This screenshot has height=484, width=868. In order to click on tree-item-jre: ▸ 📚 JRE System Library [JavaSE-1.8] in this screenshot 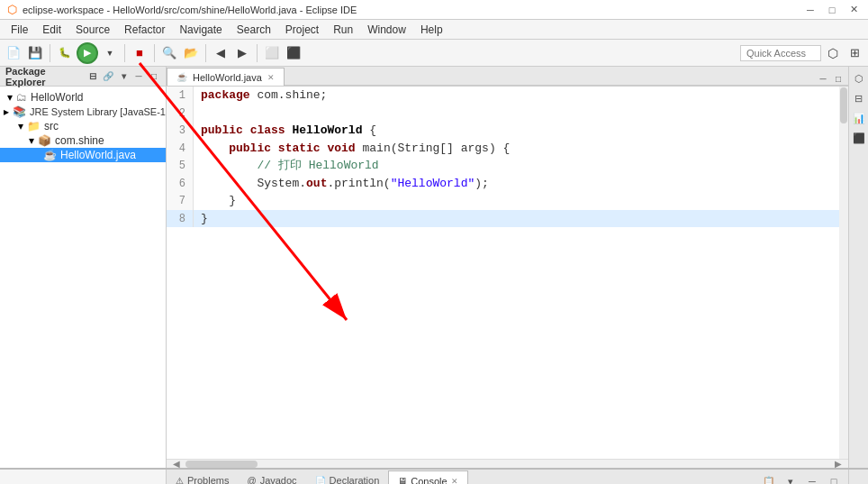, I will do `click(83, 112)`.